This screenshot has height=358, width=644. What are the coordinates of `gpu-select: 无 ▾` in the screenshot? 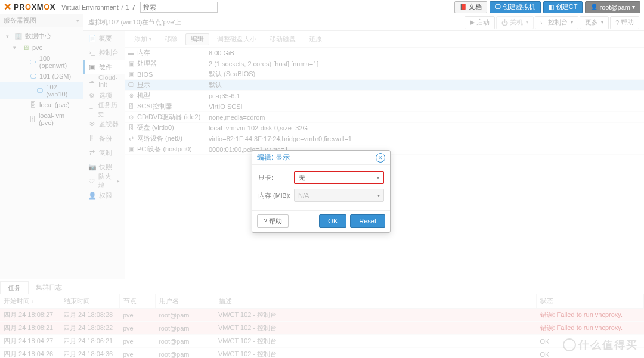 It's located at (339, 178).